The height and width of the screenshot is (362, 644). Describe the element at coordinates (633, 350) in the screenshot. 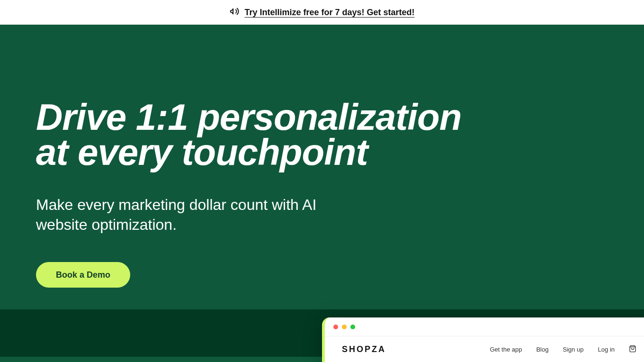

I see `shopping-bag-icon` at that location.